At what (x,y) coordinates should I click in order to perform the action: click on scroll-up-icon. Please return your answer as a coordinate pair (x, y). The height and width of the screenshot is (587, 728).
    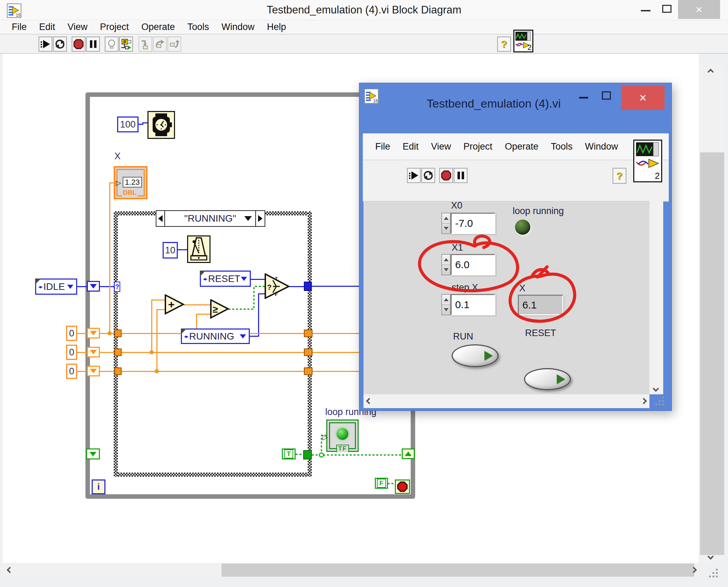
    Looking at the image, I should click on (710, 72).